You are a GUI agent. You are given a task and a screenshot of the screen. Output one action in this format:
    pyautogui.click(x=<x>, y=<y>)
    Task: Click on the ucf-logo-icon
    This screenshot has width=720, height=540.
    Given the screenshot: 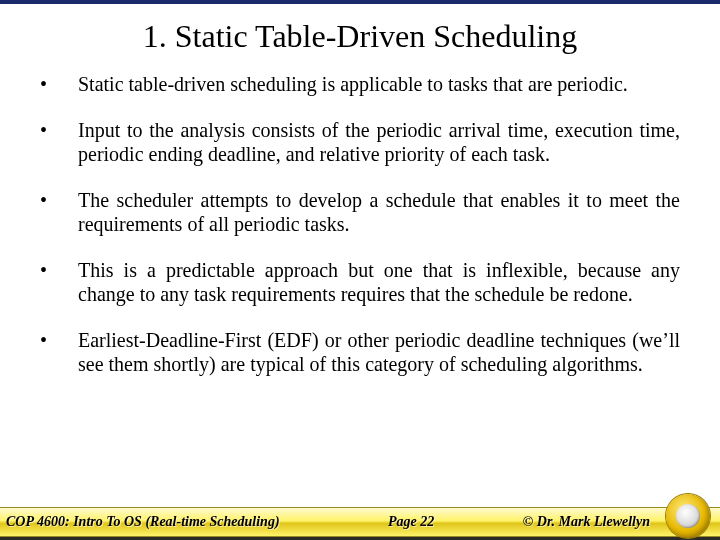 What is the action you would take?
    pyautogui.click(x=688, y=516)
    